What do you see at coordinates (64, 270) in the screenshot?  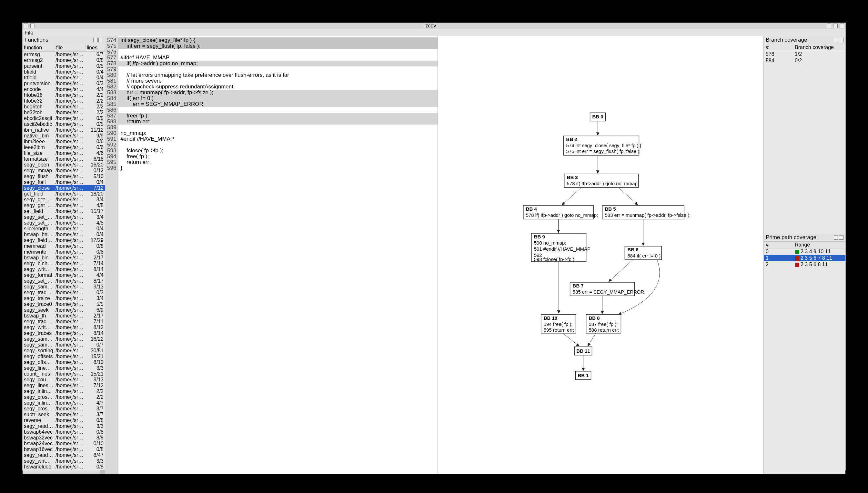 I see `function-row: segy_write_bi.../home/j/src/s...8/14` at bounding box center [64, 270].